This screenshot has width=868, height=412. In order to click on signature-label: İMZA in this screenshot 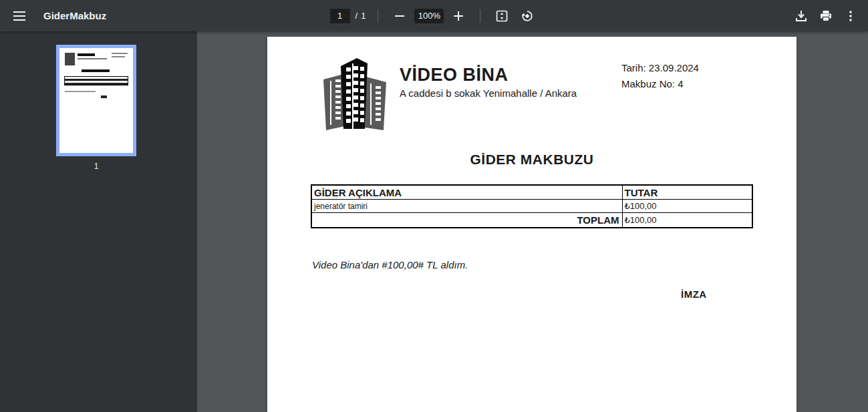, I will do `click(694, 294)`.